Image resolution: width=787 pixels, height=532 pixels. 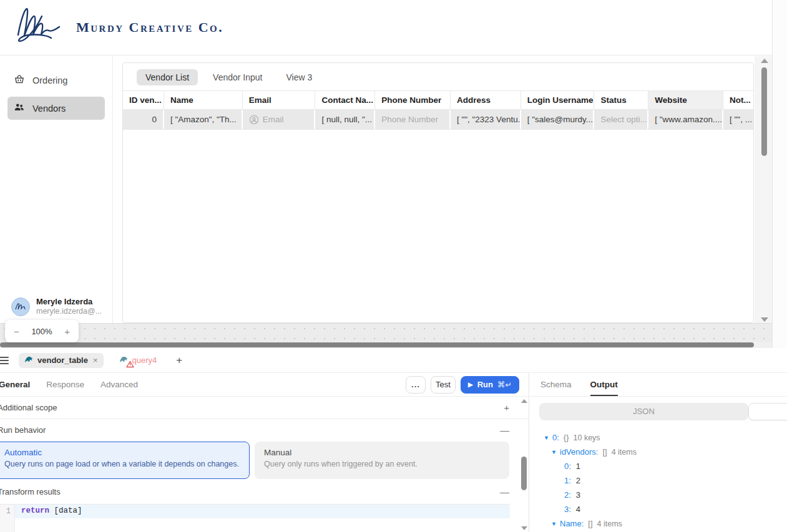 I want to click on cell-phone: Phone Number, so click(x=413, y=120).